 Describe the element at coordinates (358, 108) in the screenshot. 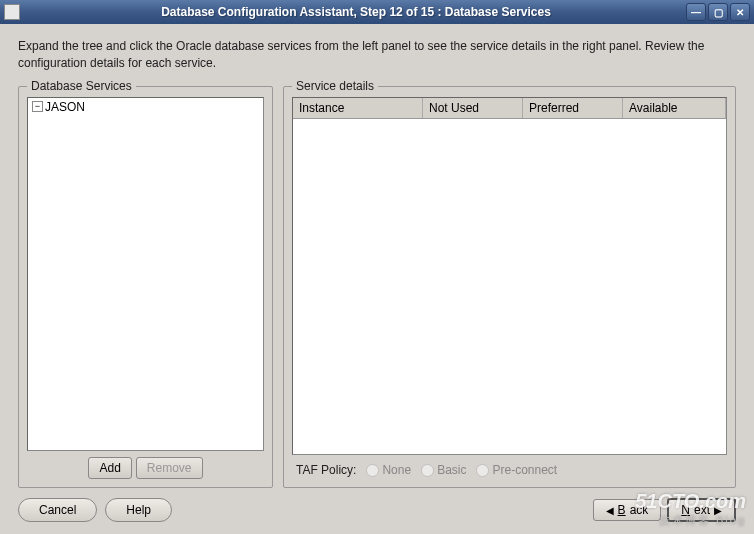

I see `col-instance: Instance` at that location.